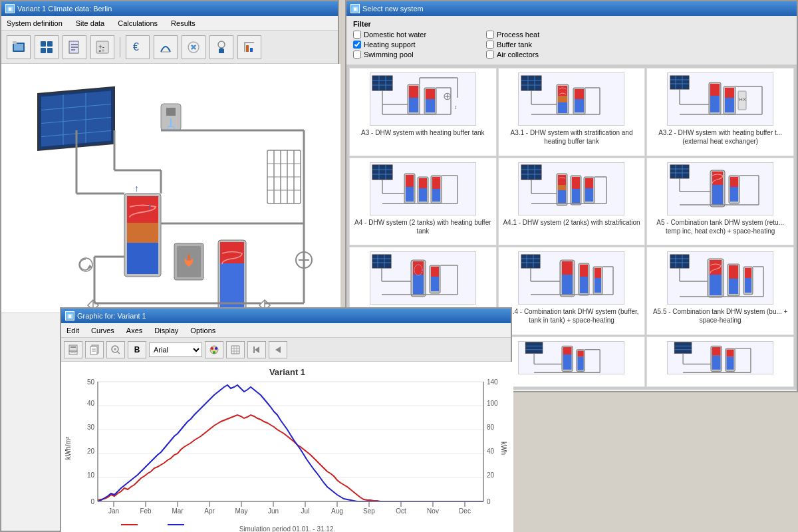 The image size is (798, 532). I want to click on chart-btn-bold: B, so click(137, 350).